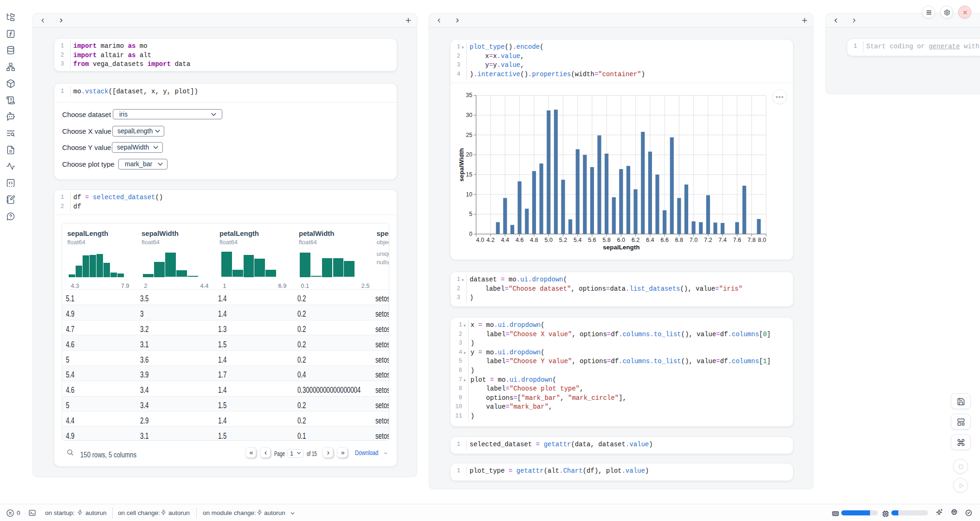 This screenshot has height=521, width=980. Describe the element at coordinates (592, 240) in the screenshot. I see `svg-text: 5.6` at that location.